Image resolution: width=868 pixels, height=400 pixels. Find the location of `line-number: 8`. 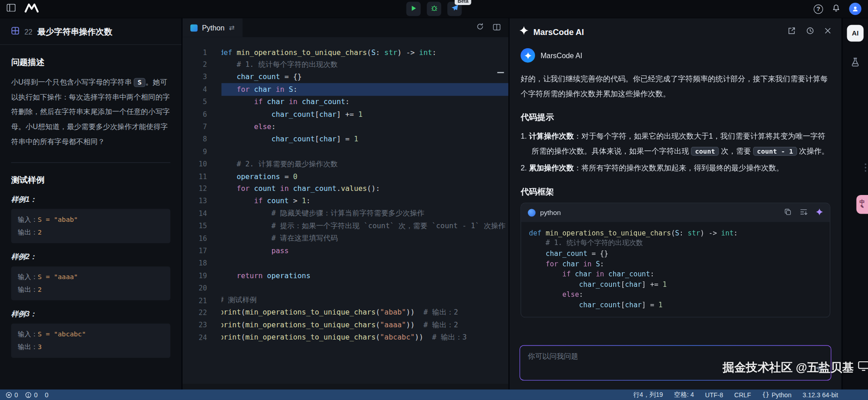

line-number: 8 is located at coordinates (202, 139).